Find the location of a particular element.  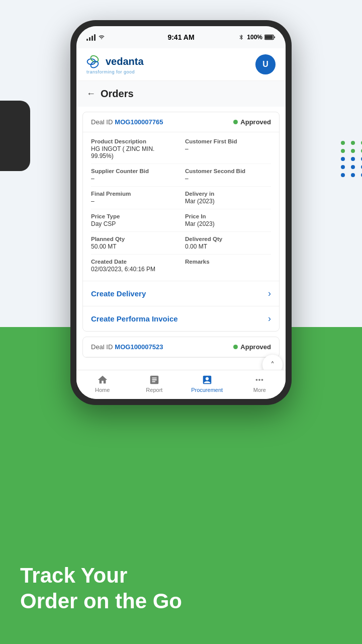

create-proforma-invoice-label: Create Performa Invoice is located at coordinates (135, 319).